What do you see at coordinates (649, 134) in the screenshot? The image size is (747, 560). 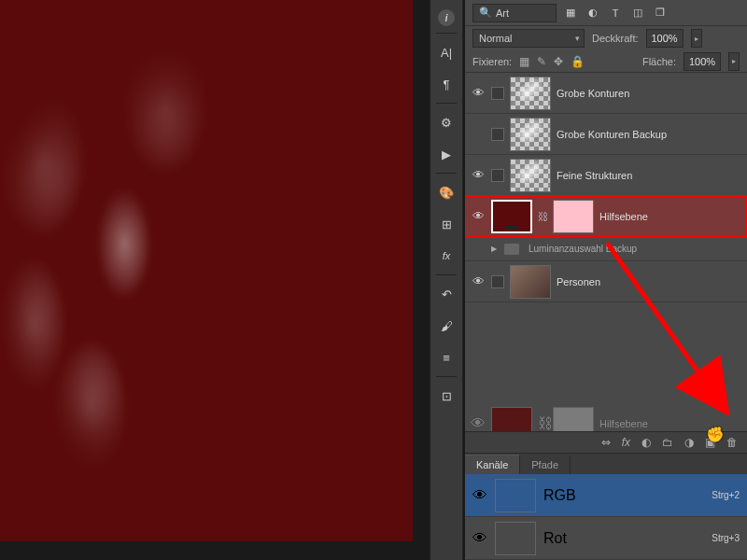 I see `layer-name: Grobe Konturen Backup` at bounding box center [649, 134].